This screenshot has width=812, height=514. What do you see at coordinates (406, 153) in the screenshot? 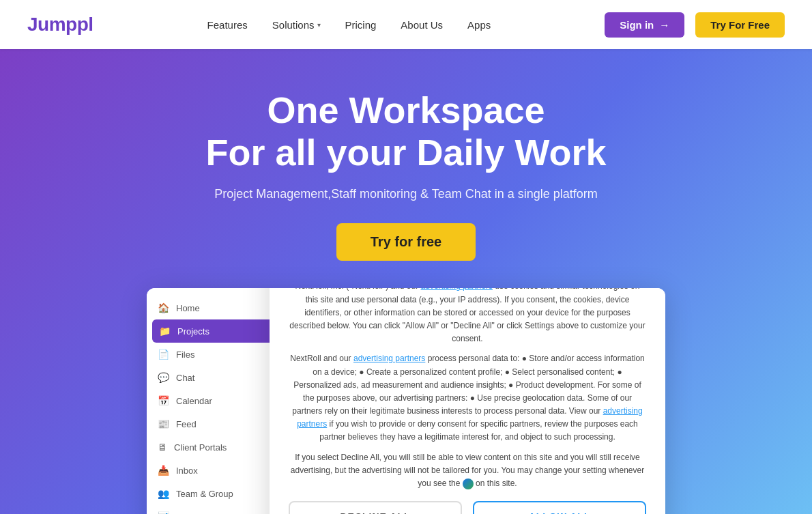
I see `hero-title-line2: For all your Daily Work` at bounding box center [406, 153].